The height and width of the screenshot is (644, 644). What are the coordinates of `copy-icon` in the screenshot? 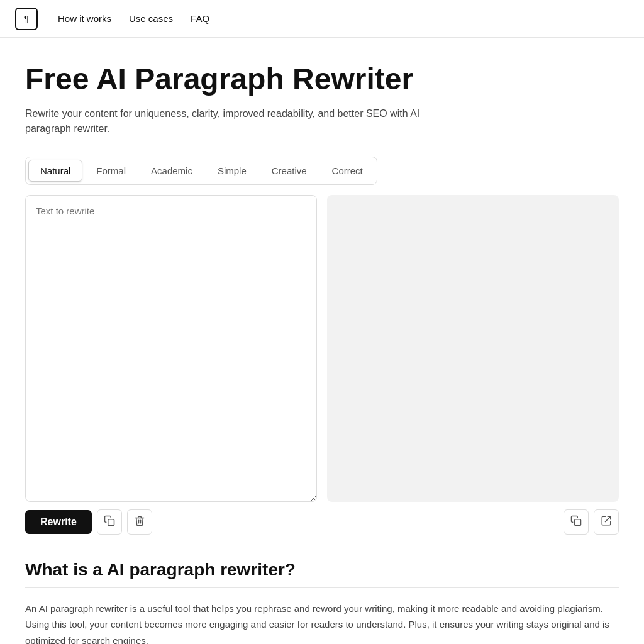 It's located at (109, 522).